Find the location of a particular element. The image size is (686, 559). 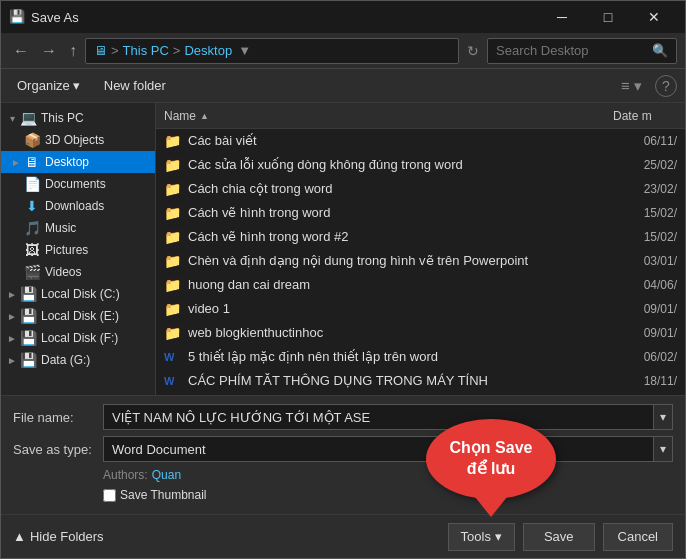

view-icon: ≡ is located at coordinates (626, 86).